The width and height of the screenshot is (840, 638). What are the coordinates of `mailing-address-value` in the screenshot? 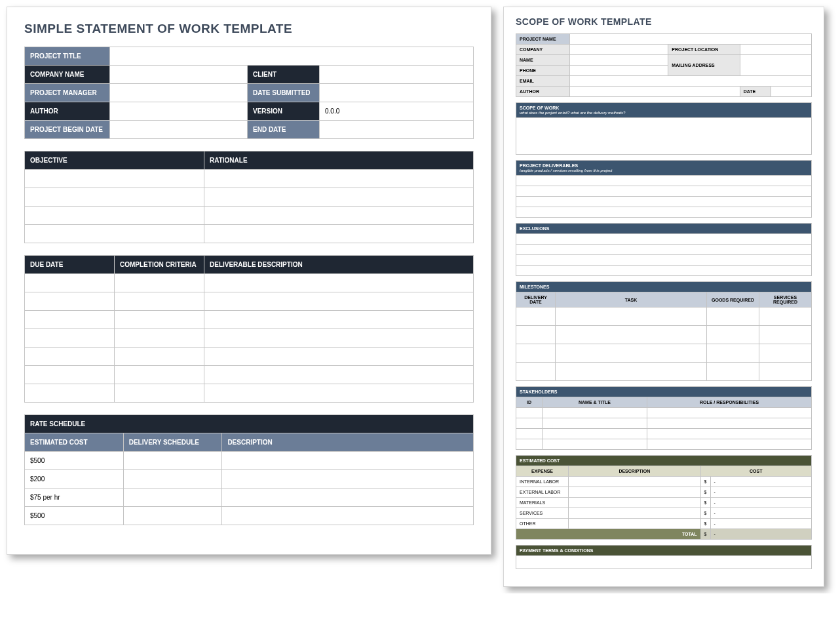 It's located at (776, 66).